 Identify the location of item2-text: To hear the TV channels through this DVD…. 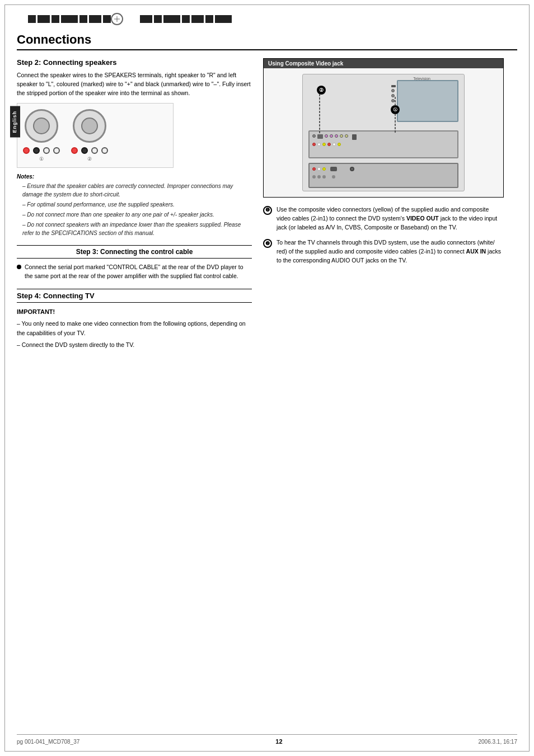
(390, 252).